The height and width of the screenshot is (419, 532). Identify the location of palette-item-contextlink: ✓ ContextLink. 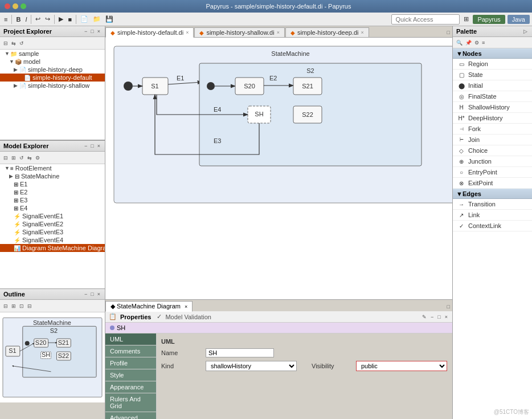
(492, 226).